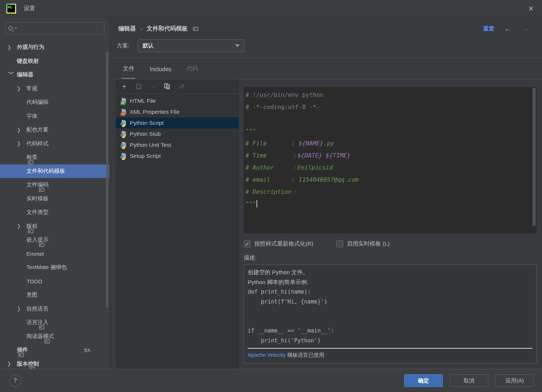  What do you see at coordinates (54, 282) in the screenshot?
I see `sidebar-item-todo: TODO` at bounding box center [54, 282].